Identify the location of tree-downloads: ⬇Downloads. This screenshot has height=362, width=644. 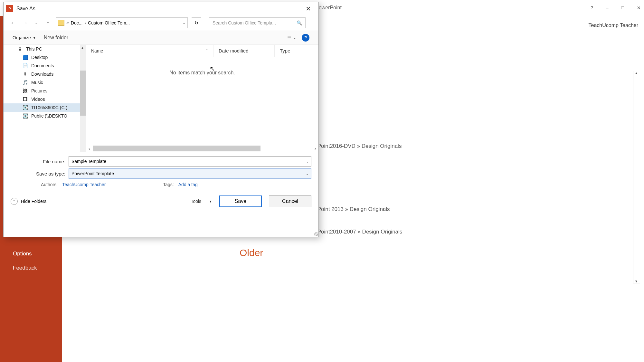
(45, 74).